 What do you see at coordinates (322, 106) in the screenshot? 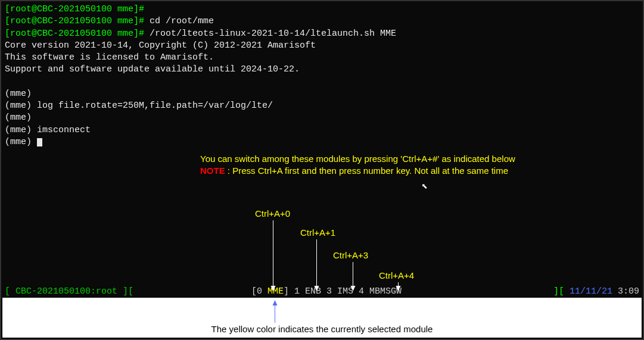
I see `output-line: (mme) log file.rotate=250M,file.path=/va…` at bounding box center [322, 106].